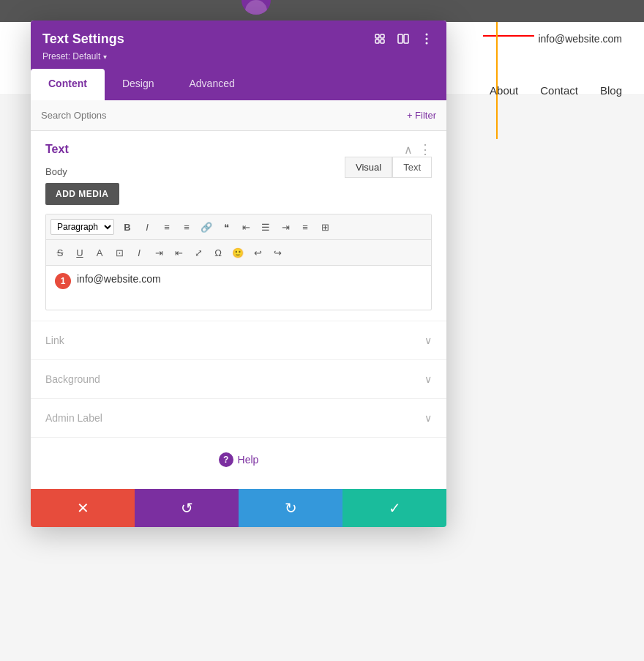 The height and width of the screenshot is (661, 644). Describe the element at coordinates (226, 227) in the screenshot. I see `blockquote-button: ❝` at that location.